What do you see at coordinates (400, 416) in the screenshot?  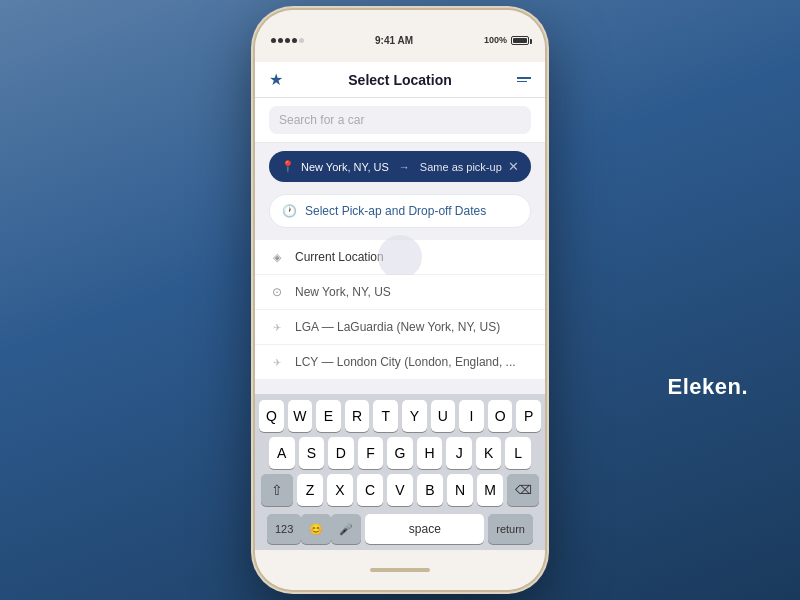 I see `keyboard-row-1: Q W E R T Y U I O P` at bounding box center [400, 416].